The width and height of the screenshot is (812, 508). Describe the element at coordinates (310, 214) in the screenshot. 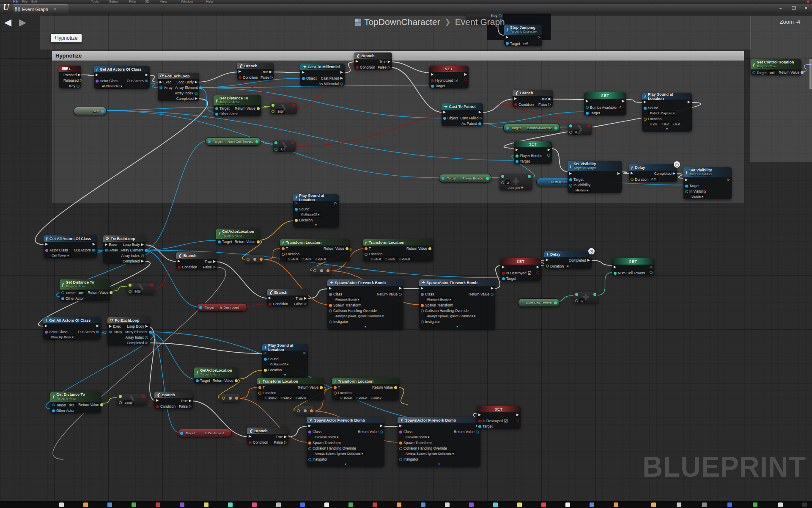

I see `dropdown-value: Collapse02 ▾` at that location.